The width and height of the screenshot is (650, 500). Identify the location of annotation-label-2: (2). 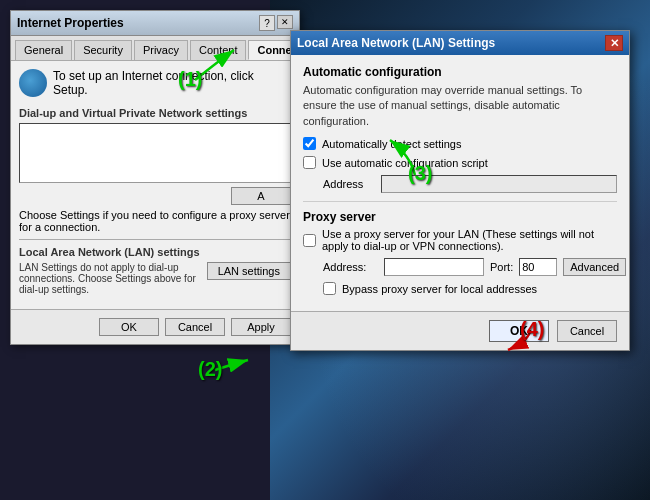
(210, 369).